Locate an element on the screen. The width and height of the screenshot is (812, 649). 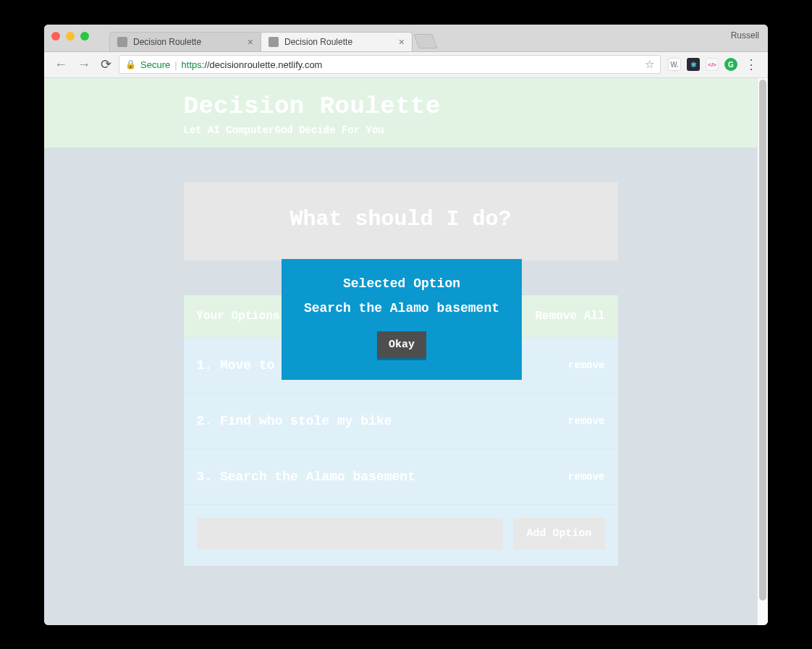
extension-react-devtools-icon: ⚛ is located at coordinates (693, 64).